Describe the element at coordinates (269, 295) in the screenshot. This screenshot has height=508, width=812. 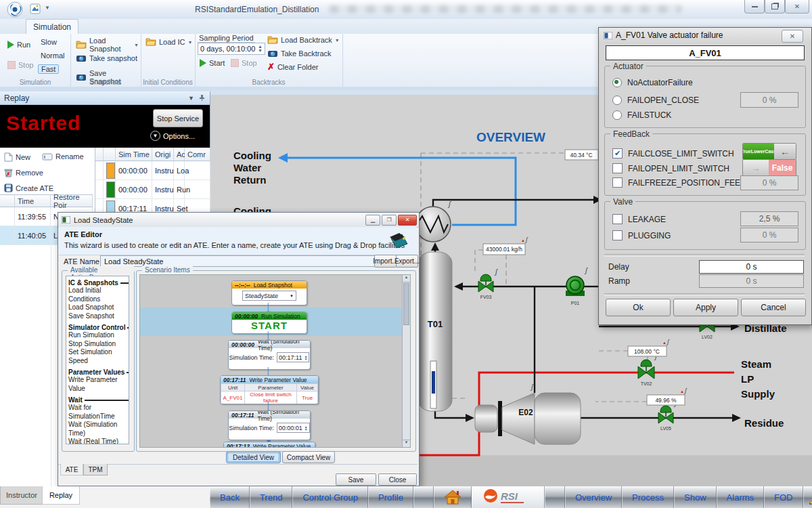
I see `snapshot-dropdown: SteadyState▼` at that location.